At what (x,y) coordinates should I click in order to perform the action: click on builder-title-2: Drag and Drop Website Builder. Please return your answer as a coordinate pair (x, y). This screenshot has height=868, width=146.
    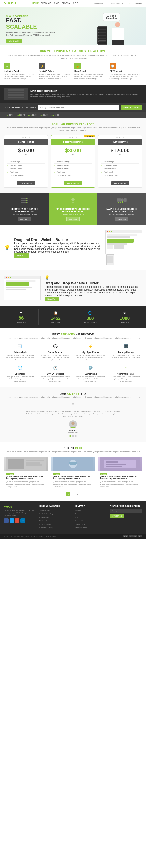
    Looking at the image, I should click on (93, 283).